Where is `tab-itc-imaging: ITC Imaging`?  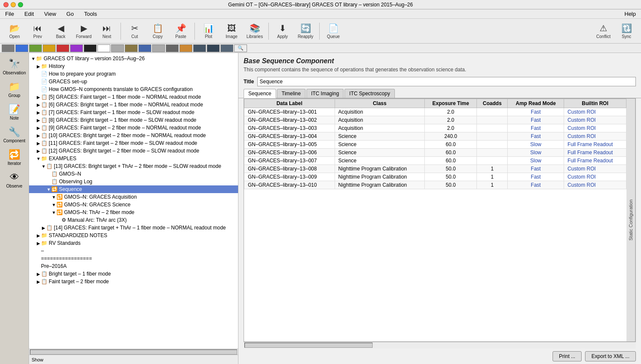 tab-itc-imaging: ITC Imaging is located at coordinates (325, 93).